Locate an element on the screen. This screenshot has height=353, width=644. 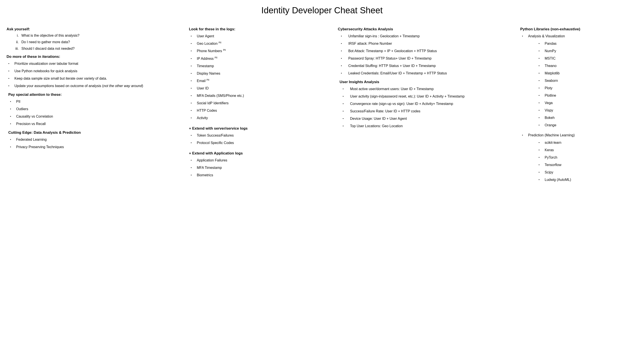
list-item: Theano is located at coordinates (587, 66).